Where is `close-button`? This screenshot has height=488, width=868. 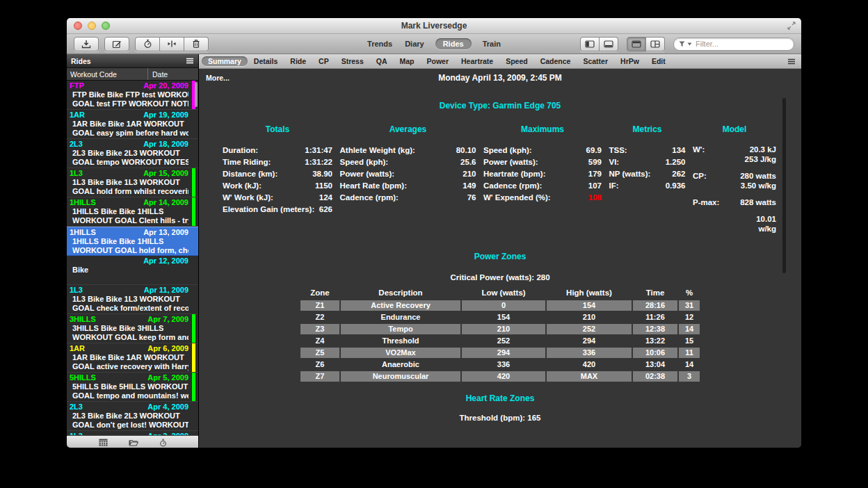 close-button is located at coordinates (78, 26).